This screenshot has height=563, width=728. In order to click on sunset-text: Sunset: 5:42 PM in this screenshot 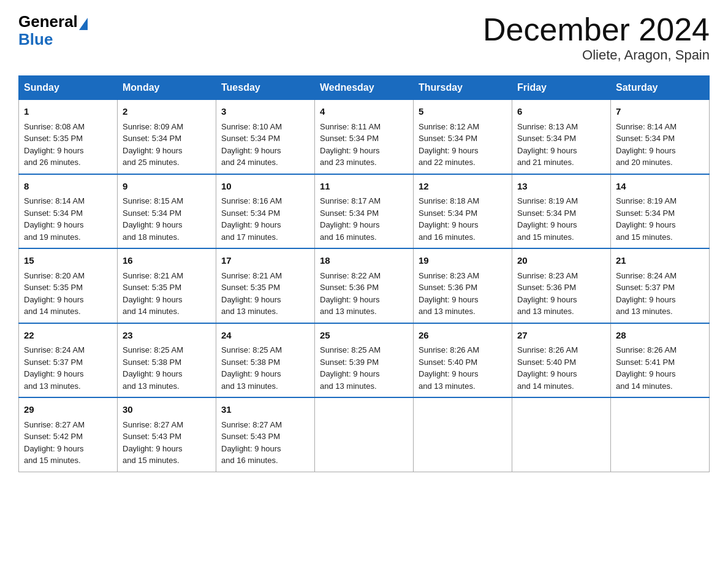, I will do `click(53, 437)`.